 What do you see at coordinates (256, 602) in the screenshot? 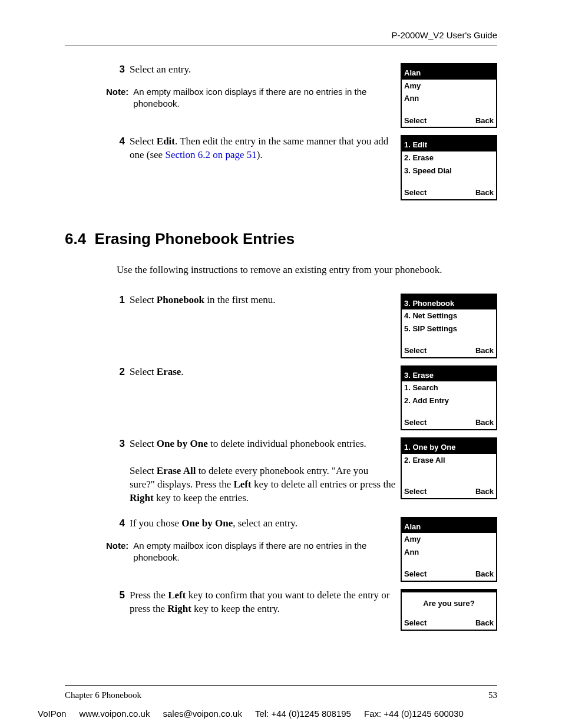
I see `step-5: 5 Press the Left key to confirm that you…` at bounding box center [256, 602].